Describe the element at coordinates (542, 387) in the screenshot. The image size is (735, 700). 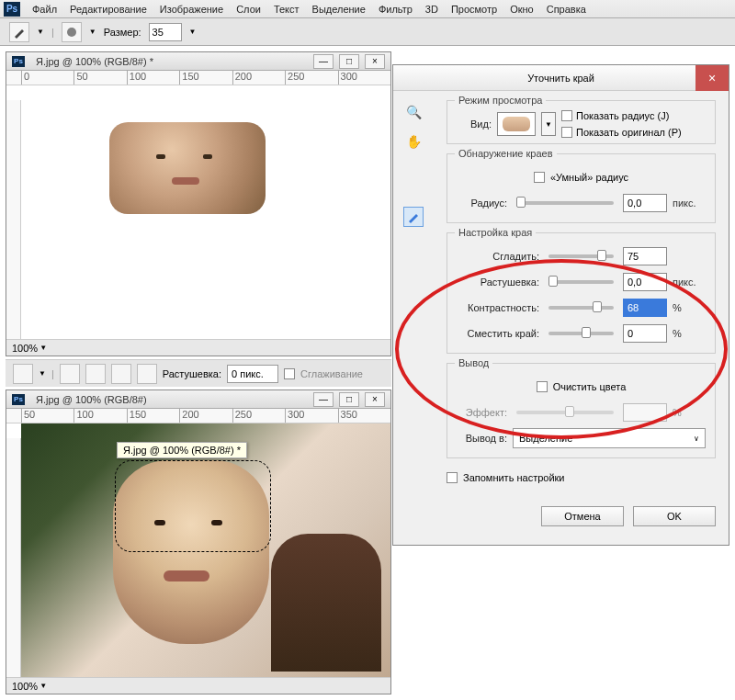
I see `decontaminate-checkbox` at that location.